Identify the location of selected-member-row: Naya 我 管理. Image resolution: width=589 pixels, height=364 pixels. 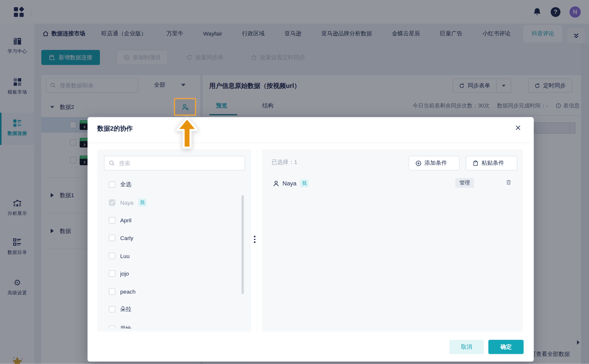
(392, 183).